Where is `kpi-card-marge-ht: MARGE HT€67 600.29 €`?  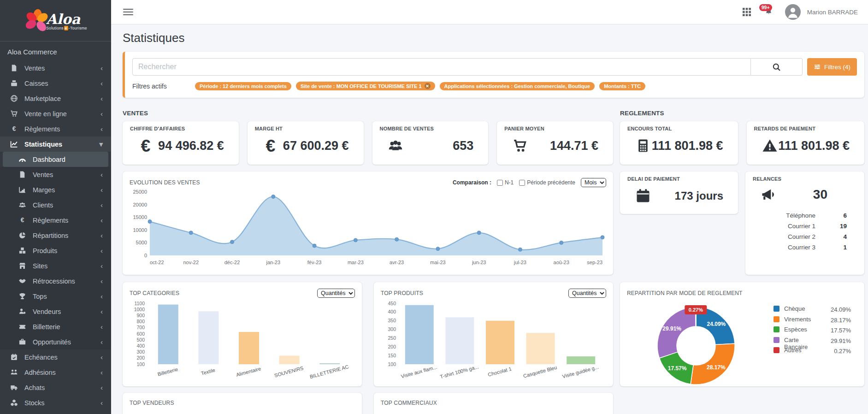
kpi-card-marge-ht: MARGE HT€67 600.29 € is located at coordinates (306, 143).